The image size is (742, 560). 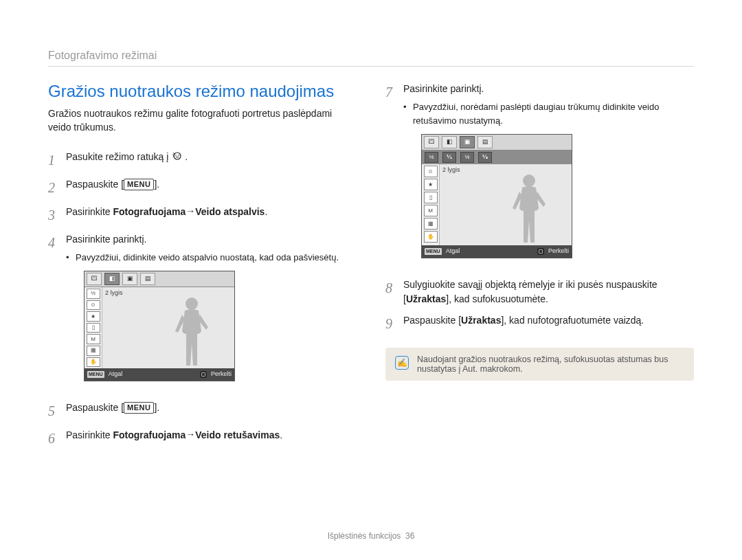 I want to click on footer-section-label: Išplėstinės funkcijos, so click(x=364, y=536).